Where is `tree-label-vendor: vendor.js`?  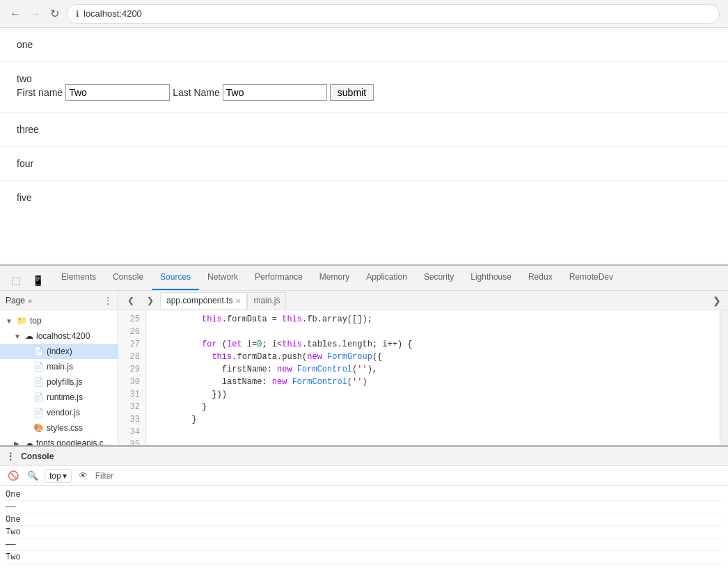
tree-label-vendor: vendor.js is located at coordinates (82, 413).